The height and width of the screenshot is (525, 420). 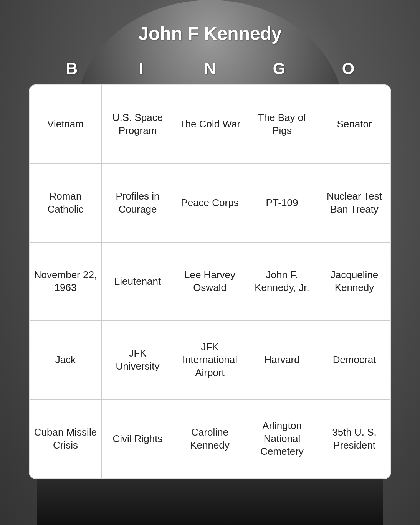 I want to click on bingo-cell: Democrat, so click(x=354, y=360).